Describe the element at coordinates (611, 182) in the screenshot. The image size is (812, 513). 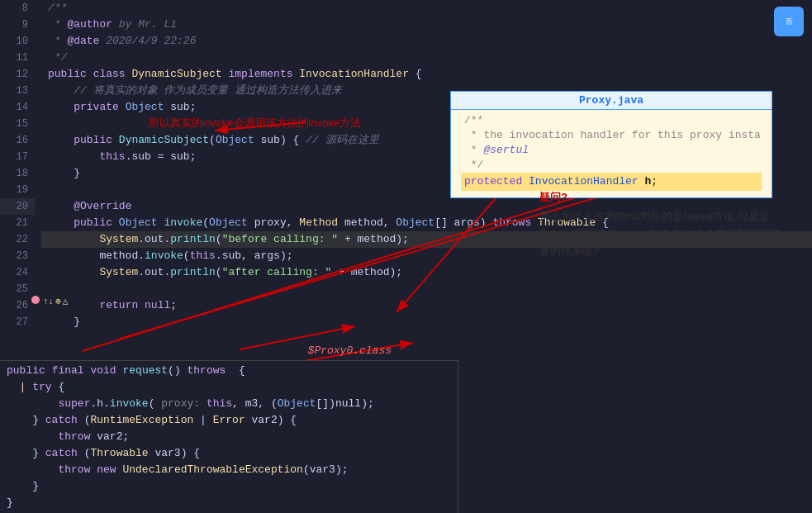
I see `proxy-line-5: protected InvocationHandler h;` at that location.